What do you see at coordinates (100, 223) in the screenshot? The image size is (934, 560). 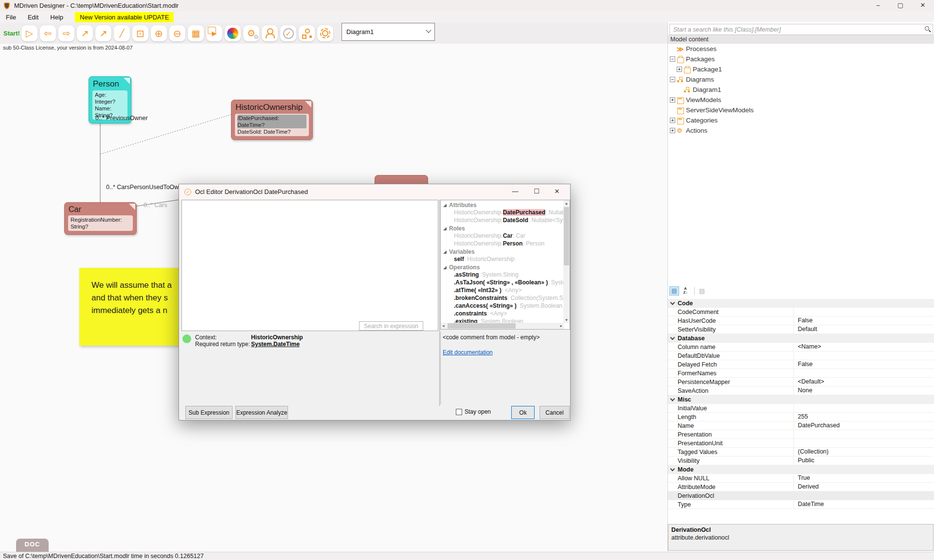 I see `attribute: RegistrationNumber: String?` at bounding box center [100, 223].